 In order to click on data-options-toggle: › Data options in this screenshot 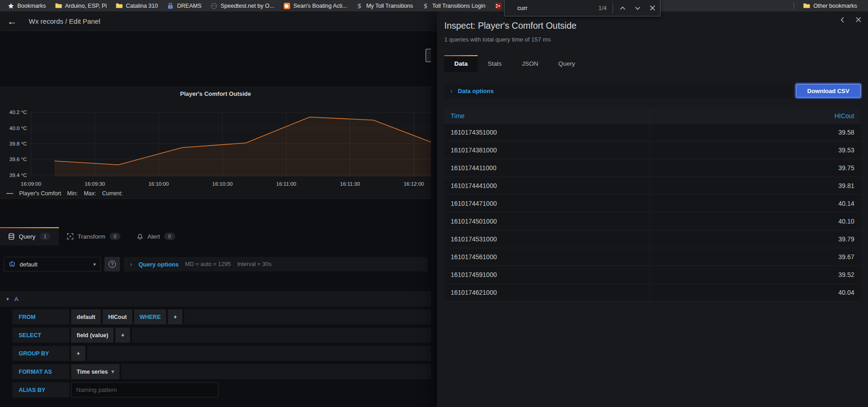, I will do `click(618, 91)`.